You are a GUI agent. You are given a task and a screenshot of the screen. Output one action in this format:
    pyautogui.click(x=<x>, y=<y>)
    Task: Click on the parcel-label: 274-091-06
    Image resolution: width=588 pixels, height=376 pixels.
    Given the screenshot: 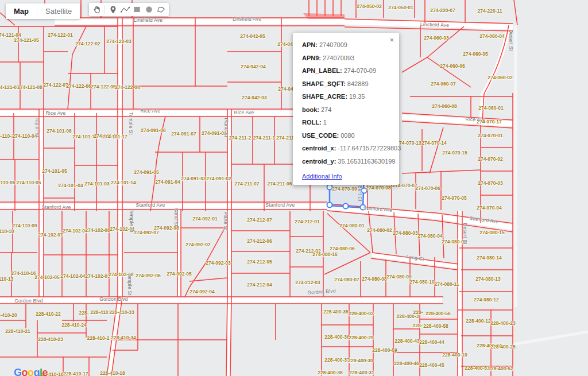 What is the action you would take?
    pyautogui.click(x=153, y=130)
    